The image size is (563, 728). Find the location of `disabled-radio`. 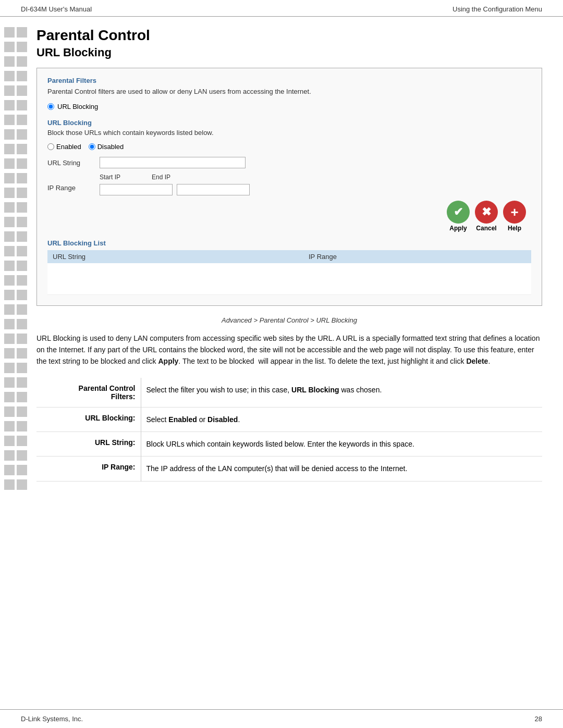

disabled-radio is located at coordinates (92, 147).